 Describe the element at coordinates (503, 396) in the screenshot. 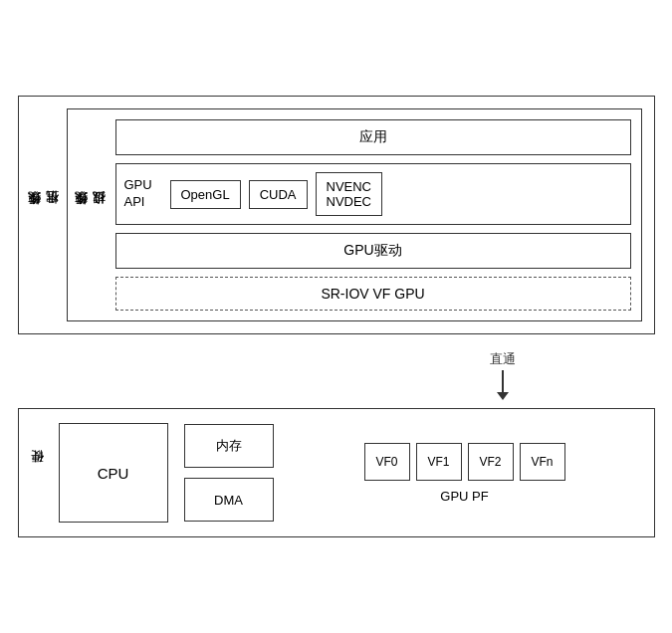

I see `arrow-head` at that location.